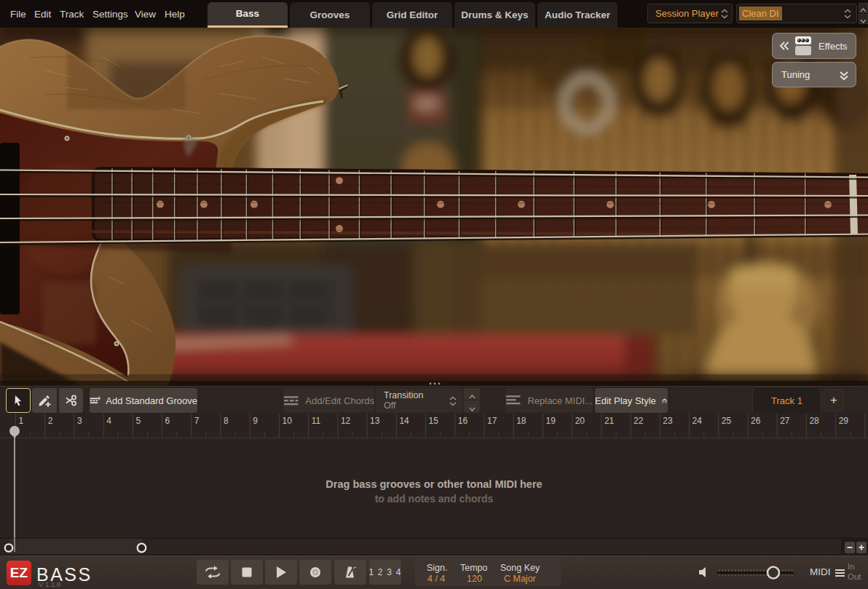  I want to click on svg-text: 9, so click(255, 421).